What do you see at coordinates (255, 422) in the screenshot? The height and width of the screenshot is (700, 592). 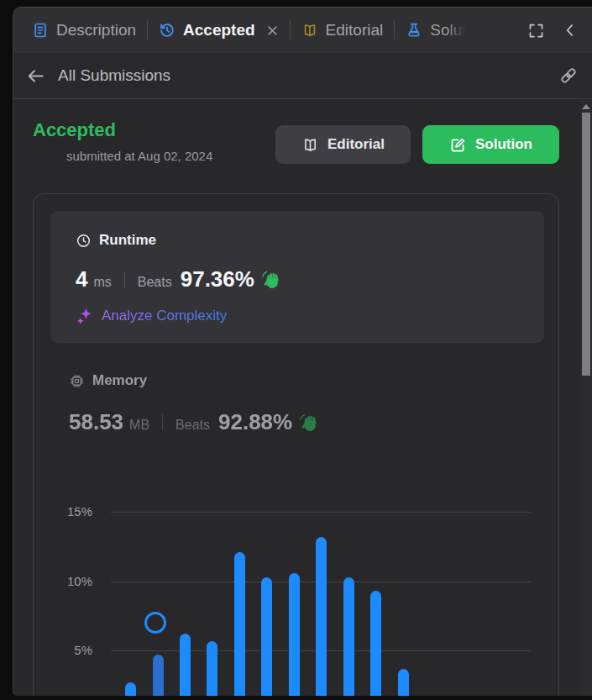 I see `memory-beats-value: 92.88%` at bounding box center [255, 422].